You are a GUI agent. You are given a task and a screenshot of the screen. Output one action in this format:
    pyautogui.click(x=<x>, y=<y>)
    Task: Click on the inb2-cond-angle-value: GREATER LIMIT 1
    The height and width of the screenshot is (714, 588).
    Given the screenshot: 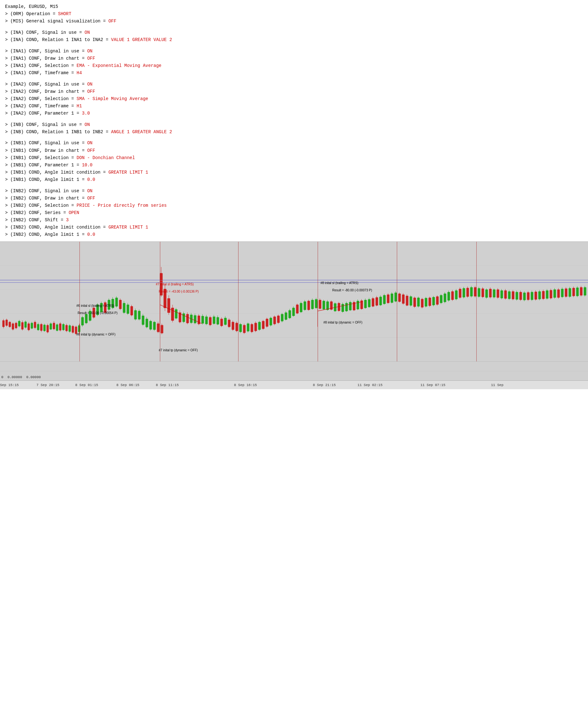 What is the action you would take?
    pyautogui.click(x=128, y=227)
    